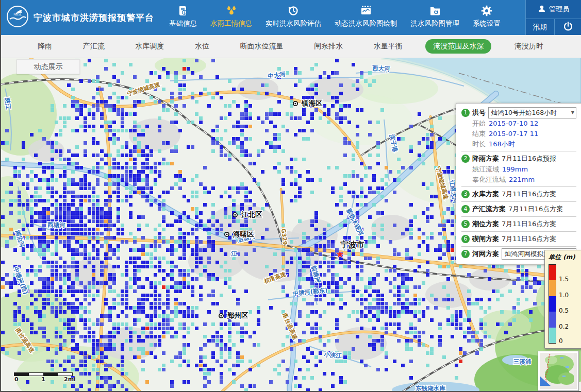 This screenshot has height=392, width=581. What do you see at coordinates (333, 355) in the screenshot?
I see `river-label: 小浃江` at bounding box center [333, 355].